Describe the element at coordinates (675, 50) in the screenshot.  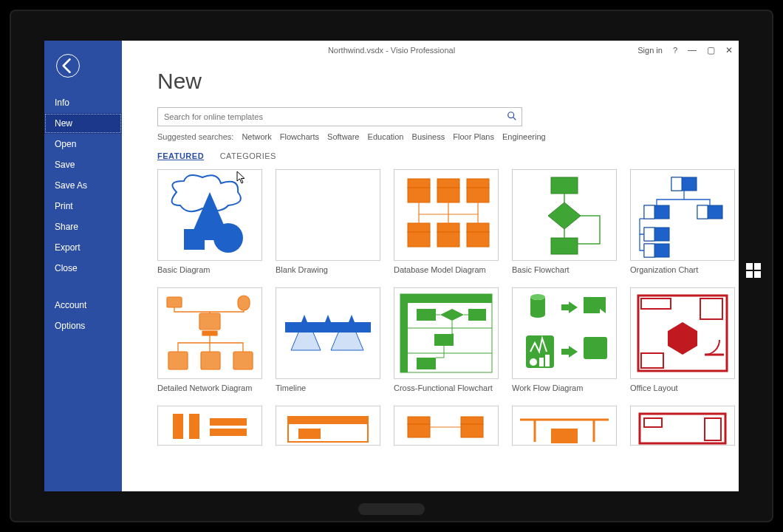
I see `help-button: ?` at that location.